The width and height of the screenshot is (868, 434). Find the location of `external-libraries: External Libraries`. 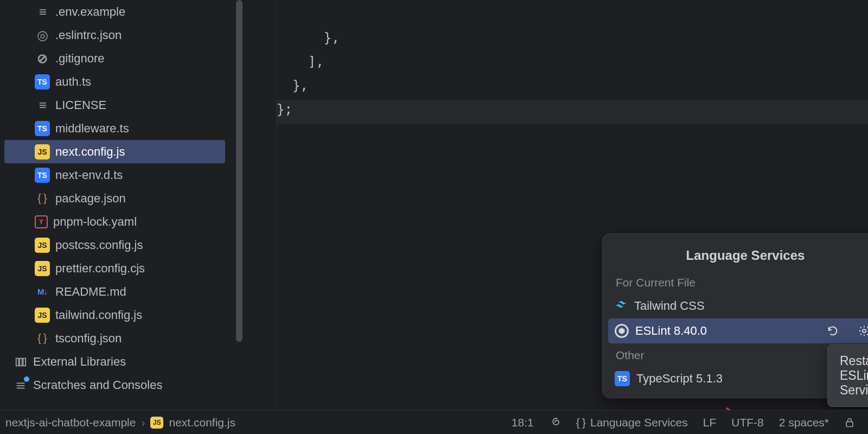

external-libraries: External Libraries is located at coordinates (122, 361).